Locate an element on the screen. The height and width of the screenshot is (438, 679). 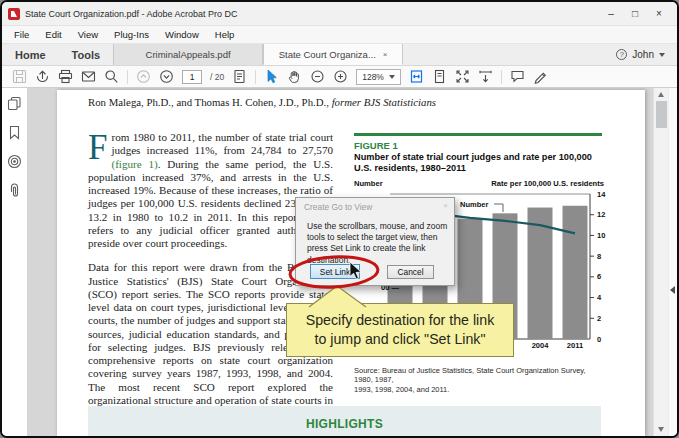
maximize-button: □ is located at coordinates (635, 14).